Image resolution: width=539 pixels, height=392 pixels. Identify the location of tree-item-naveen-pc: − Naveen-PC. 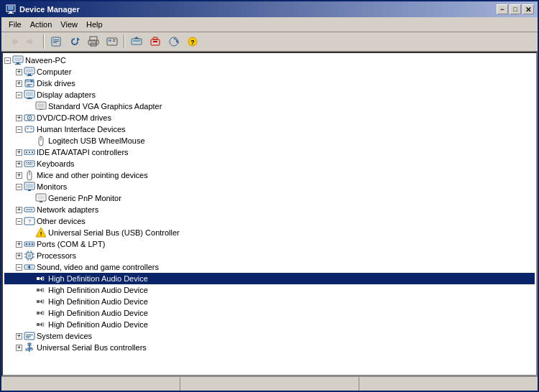
(270, 60).